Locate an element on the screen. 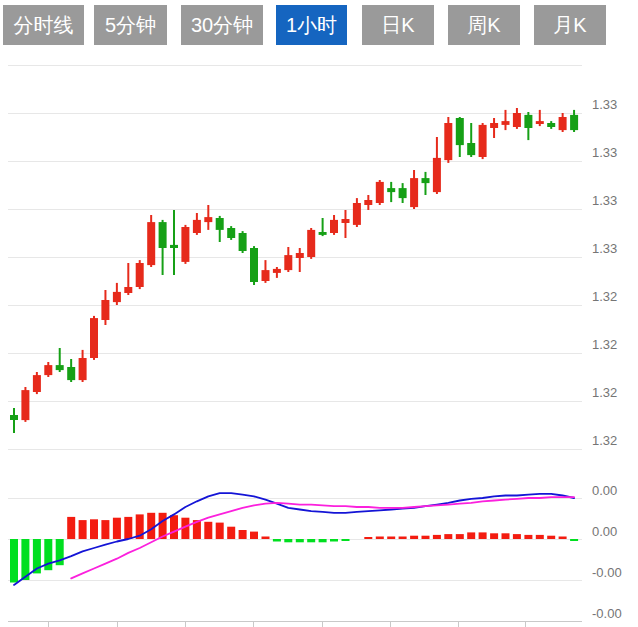  macd-axis-label: 0.00 is located at coordinates (604, 490).